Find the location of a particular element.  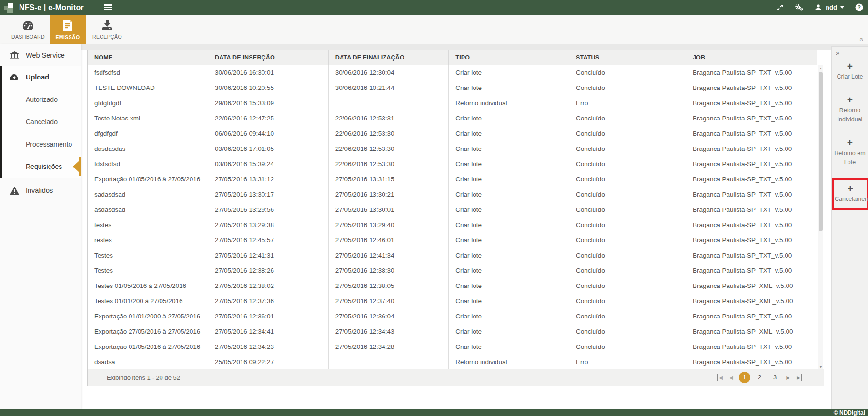

tab-recepcao: RECEPÇÃO is located at coordinates (107, 30).